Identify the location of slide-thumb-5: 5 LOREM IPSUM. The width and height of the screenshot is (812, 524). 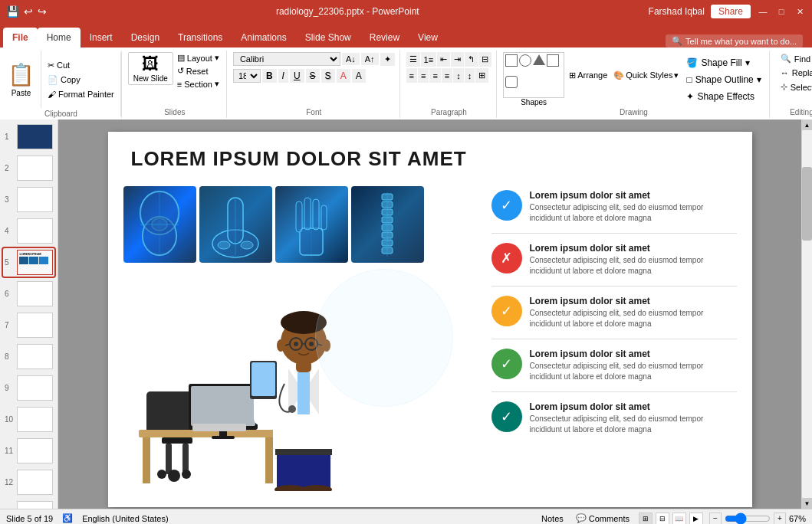
(29, 262).